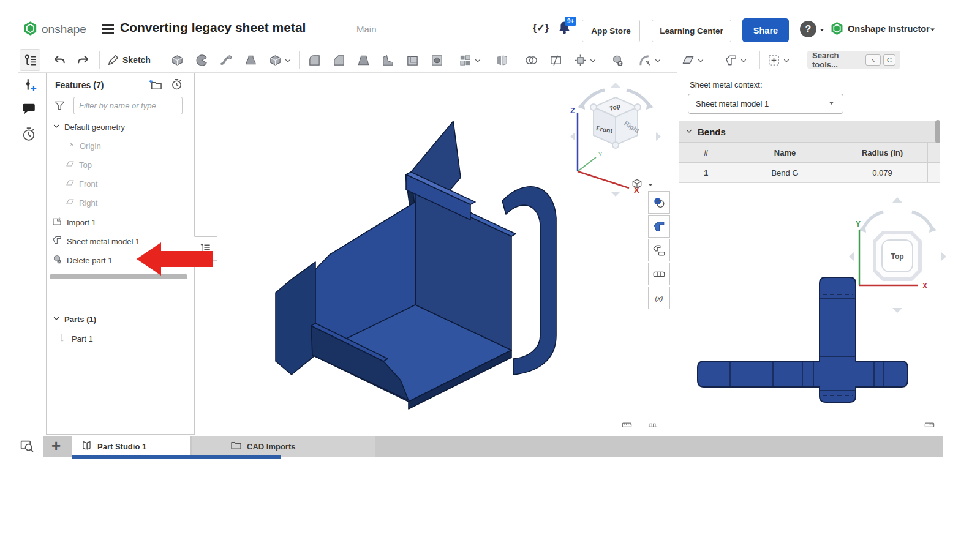 The image size is (980, 551). Describe the element at coordinates (27, 447) in the screenshot. I see `preview-search-icon` at that location.